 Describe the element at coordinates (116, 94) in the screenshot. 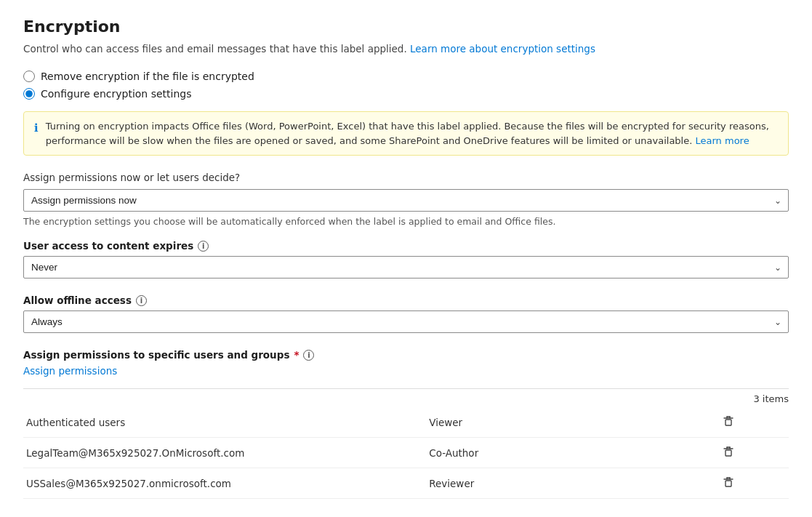

I see `radio-configure-encryption-label: Configure encryption settings` at that location.